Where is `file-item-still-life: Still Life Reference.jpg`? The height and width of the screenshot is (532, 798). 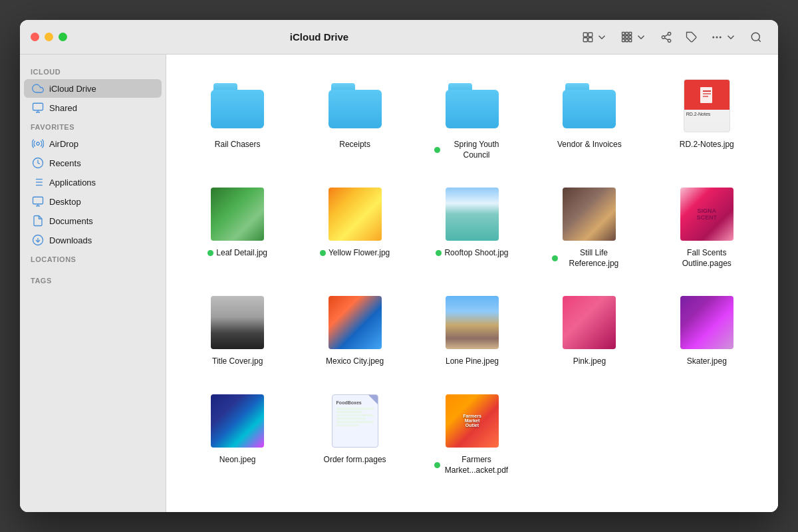
file-item-still-life: Still Life Reference.jpg is located at coordinates (589, 226).